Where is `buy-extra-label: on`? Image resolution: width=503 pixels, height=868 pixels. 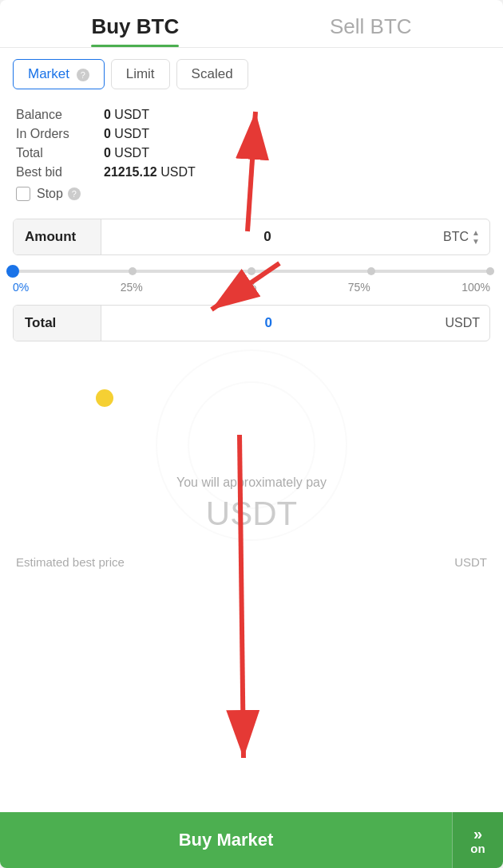
buy-extra-label: on is located at coordinates (477, 849).